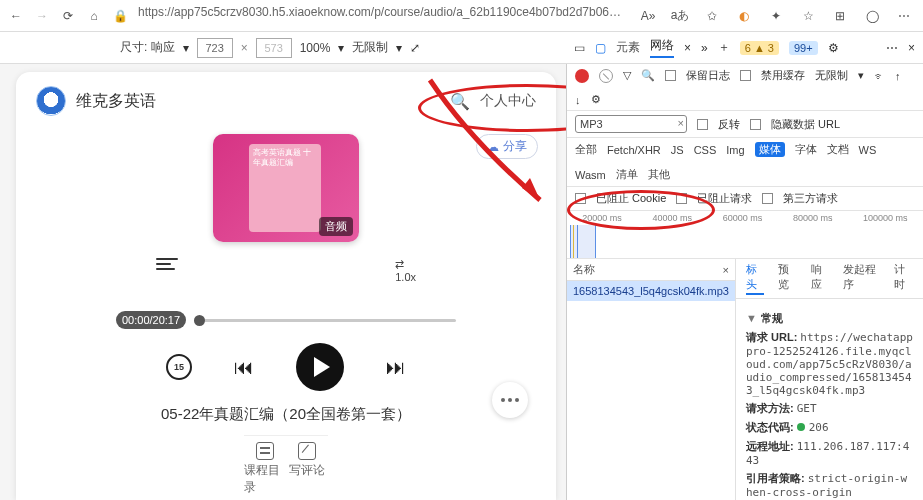 Image resolution: width=923 pixels, height=500 pixels. I want to click on progress-track, so click(325, 320).